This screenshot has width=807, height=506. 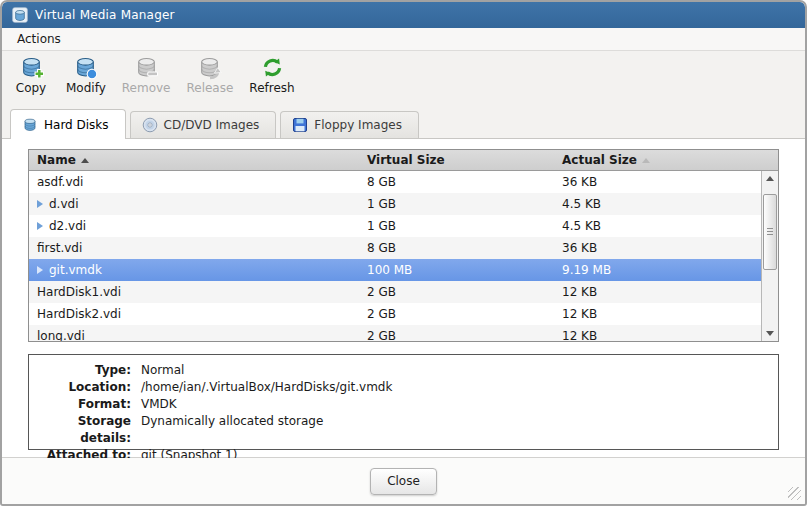 I want to click on tab-label: CD/DVD Images, so click(x=212, y=125).